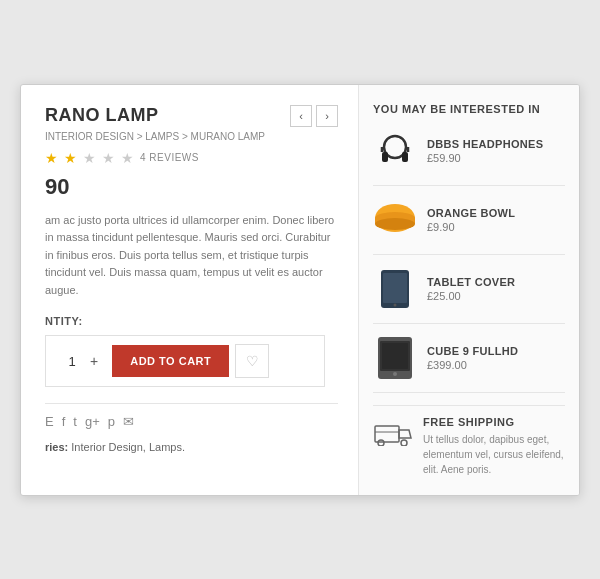 The image size is (600, 579). I want to click on share-label: E, so click(50, 422).